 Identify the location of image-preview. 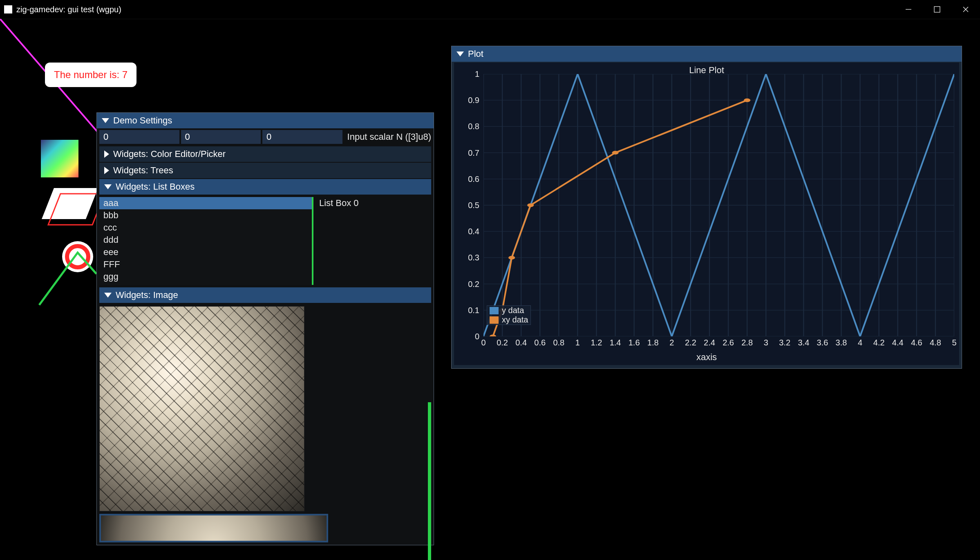
(202, 409).